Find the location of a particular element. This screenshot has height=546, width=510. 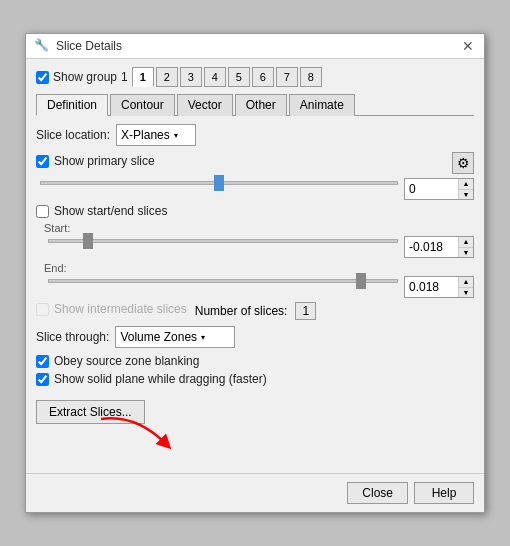

group-tab-6: 6 is located at coordinates (263, 77).